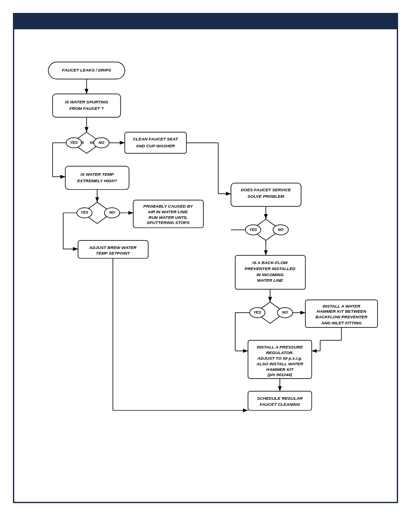 This screenshot has width=411, height=532. What do you see at coordinates (341, 317) in the screenshot?
I see `action4-line3: BACKFLOW PREVENTER` at bounding box center [341, 317].